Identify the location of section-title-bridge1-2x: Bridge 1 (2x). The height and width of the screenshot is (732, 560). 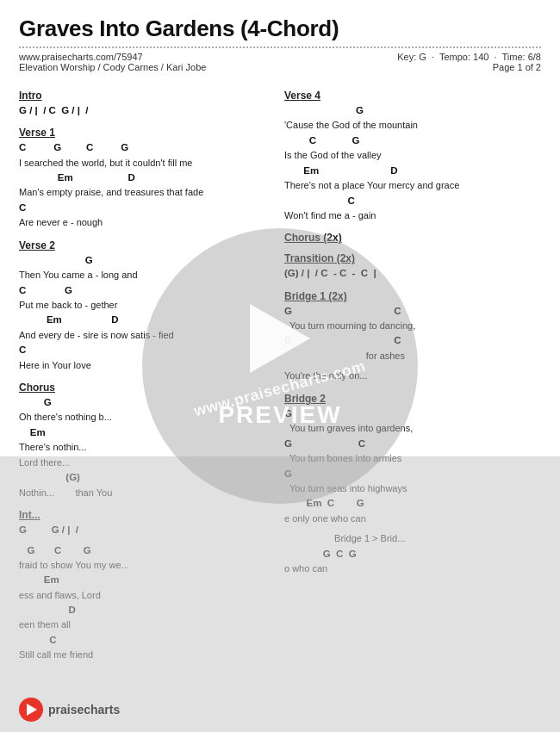
(413, 296).